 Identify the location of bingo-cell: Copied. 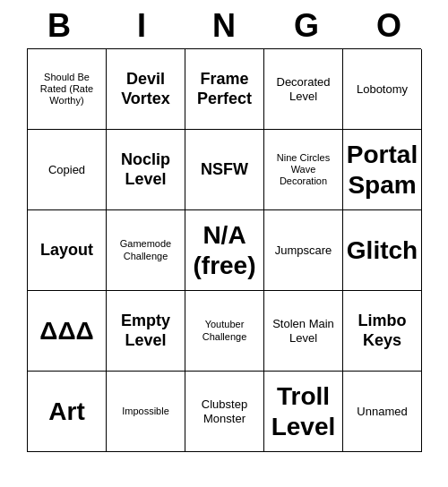
(67, 170).